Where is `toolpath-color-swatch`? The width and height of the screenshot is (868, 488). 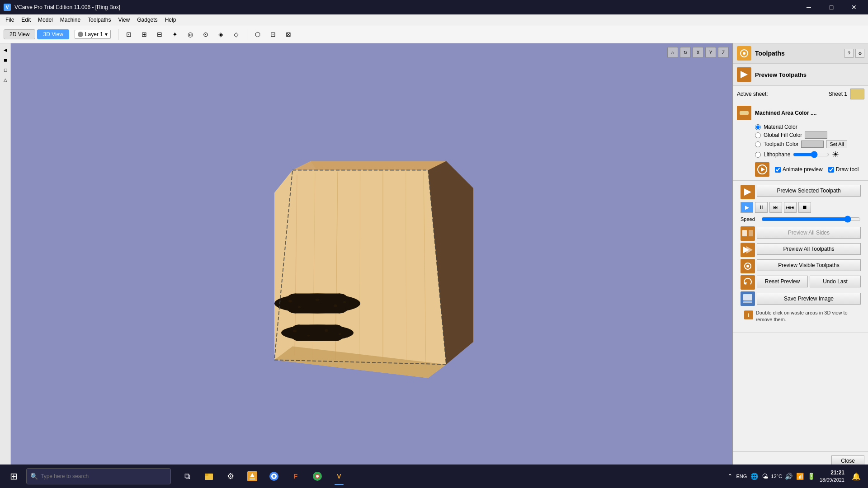
toolpath-color-swatch is located at coordinates (812, 144).